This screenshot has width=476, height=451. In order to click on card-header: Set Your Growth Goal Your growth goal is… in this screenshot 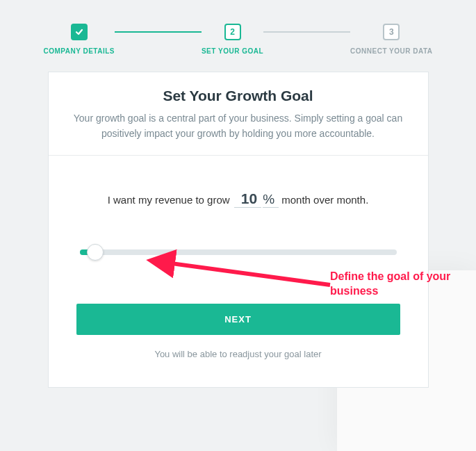, I will do `click(238, 114)`.